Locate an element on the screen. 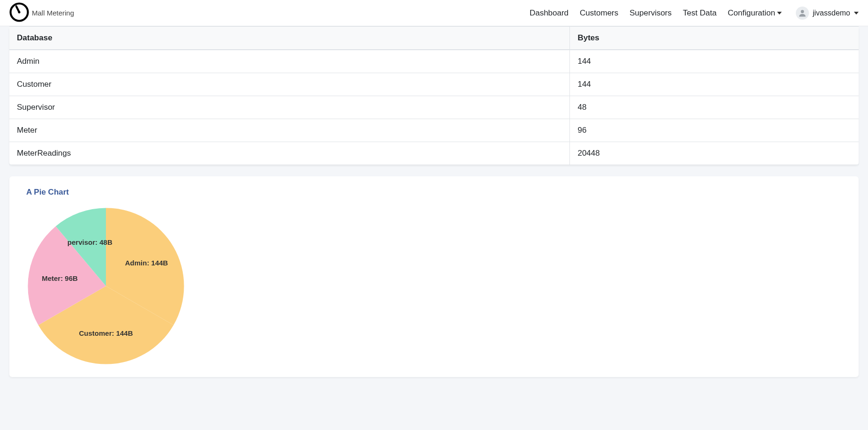 The width and height of the screenshot is (868, 430). chart-title: A Pie Chart is located at coordinates (434, 192).